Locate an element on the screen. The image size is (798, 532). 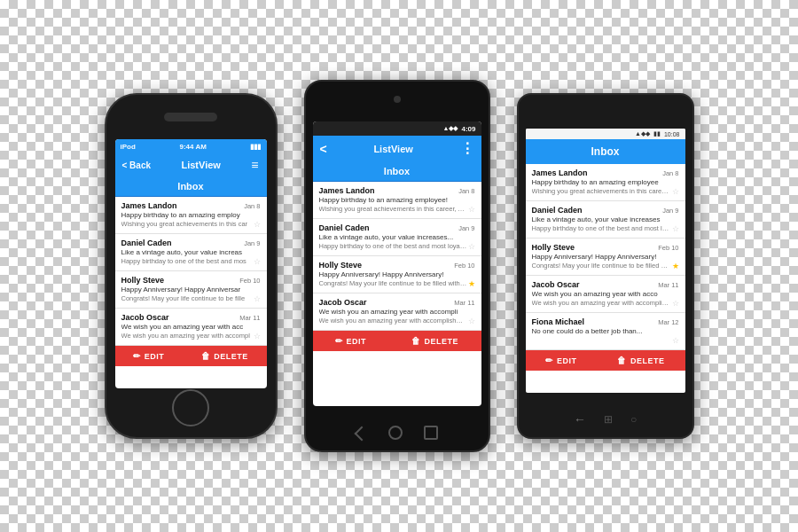
windows-email-5: Fiona Michael Mar 12 No one could do a b… is located at coordinates (606, 332).